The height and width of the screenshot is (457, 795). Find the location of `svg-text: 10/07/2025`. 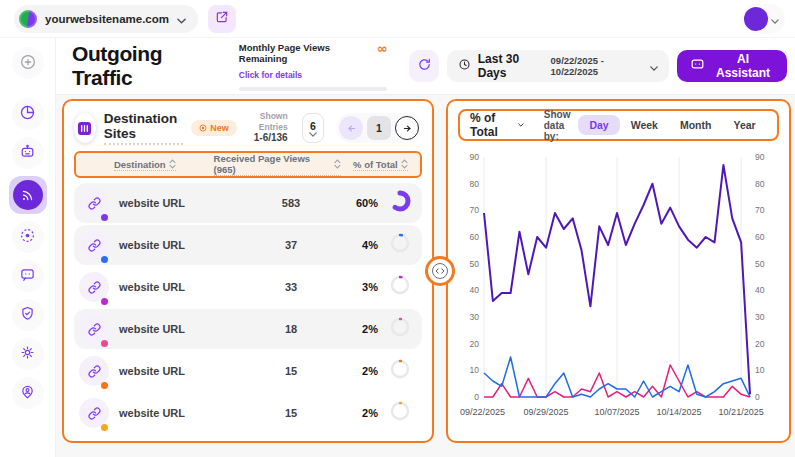

svg-text: 10/07/2025 is located at coordinates (616, 412).